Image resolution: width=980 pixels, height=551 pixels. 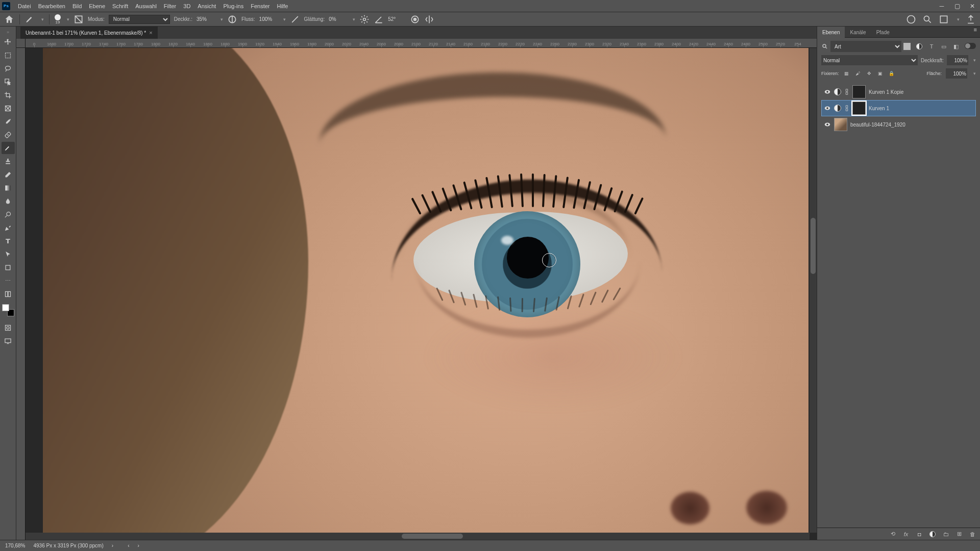 I want to click on menu-auswahl: Auswahl, so click(x=146, y=6).